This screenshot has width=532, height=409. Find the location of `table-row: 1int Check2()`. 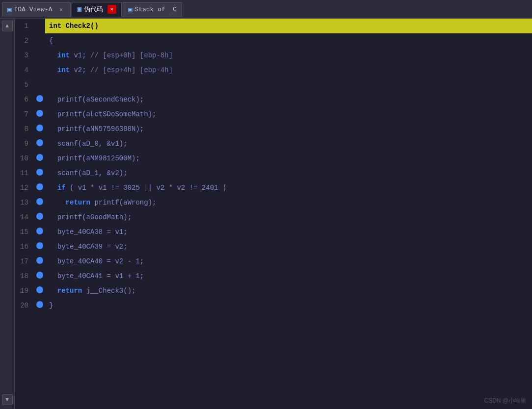

table-row: 1int Check2() is located at coordinates (273, 26).